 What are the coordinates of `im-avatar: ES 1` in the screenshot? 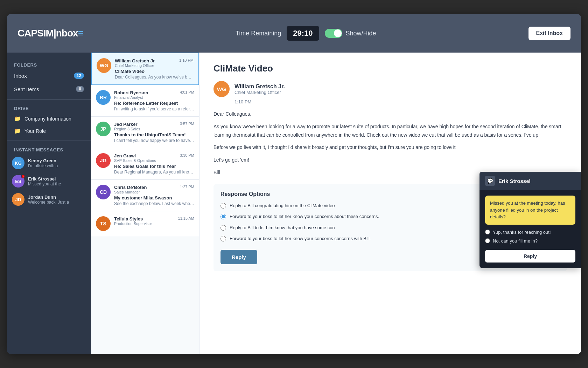 It's located at (18, 181).